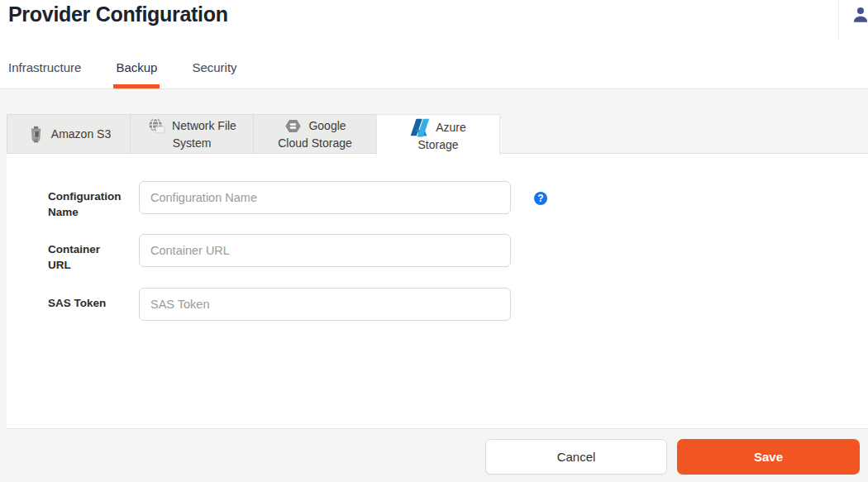 This screenshot has width=868, height=482. I want to click on provider-tab-network-file-system: Network File System, so click(192, 134).